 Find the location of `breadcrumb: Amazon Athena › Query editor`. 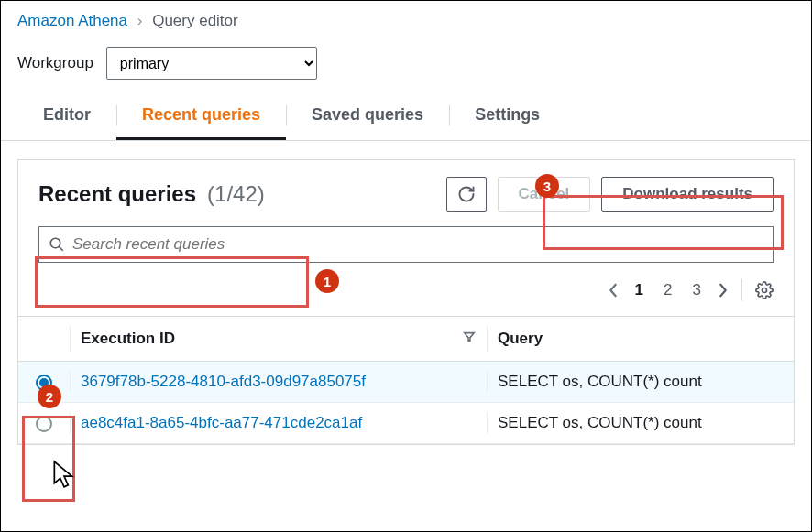

breadcrumb: Amazon Athena › Query editor is located at coordinates (406, 20).